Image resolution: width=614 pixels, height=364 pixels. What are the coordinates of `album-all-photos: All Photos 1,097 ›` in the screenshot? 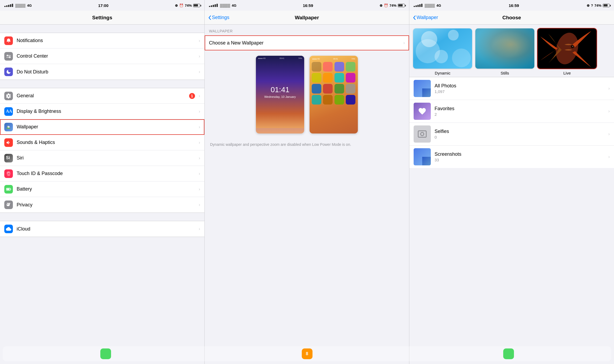 It's located at (512, 88).